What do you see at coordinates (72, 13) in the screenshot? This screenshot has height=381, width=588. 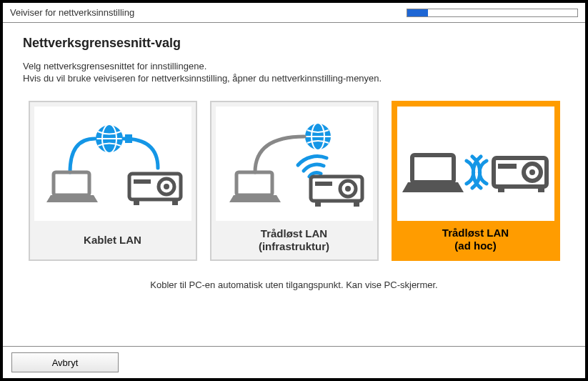 I see `window-title: Veiviser for nettverksinnstilling` at bounding box center [72, 13].